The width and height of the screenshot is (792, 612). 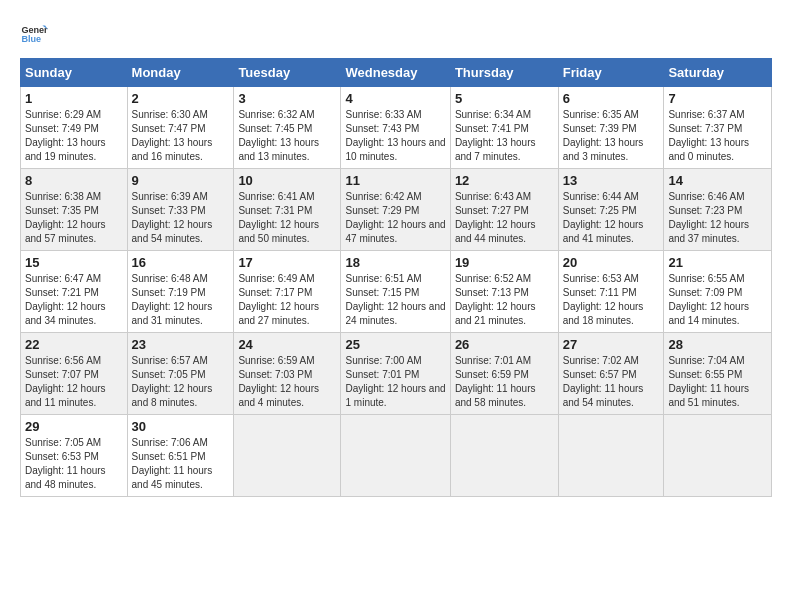 What do you see at coordinates (396, 128) in the screenshot?
I see `calendar-cell: 4Sunrise: 6:33 AMSunset: 7:43 PMDaylight…` at bounding box center [396, 128].